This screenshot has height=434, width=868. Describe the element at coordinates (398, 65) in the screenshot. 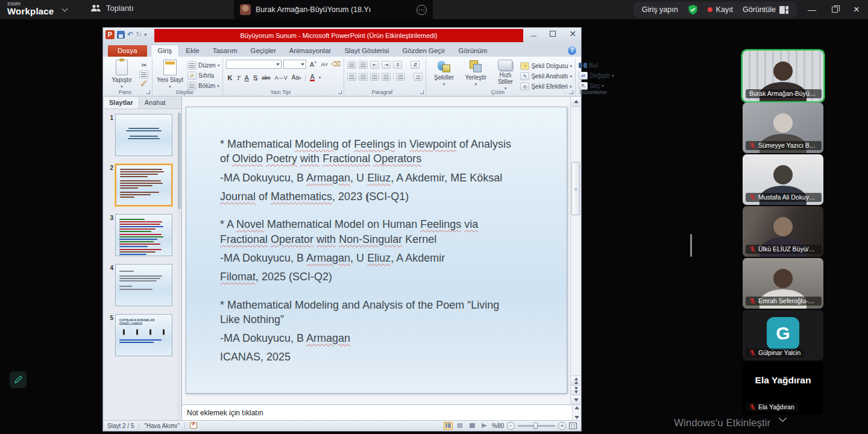

I see `line-spacing-icon: ⇕` at that location.